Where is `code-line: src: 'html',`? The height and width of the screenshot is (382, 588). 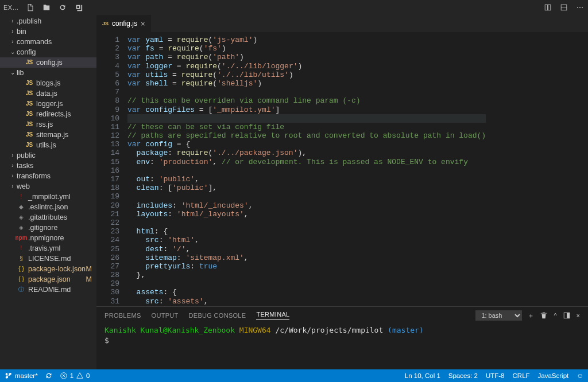 code-line: src: 'html', is located at coordinates (307, 240).